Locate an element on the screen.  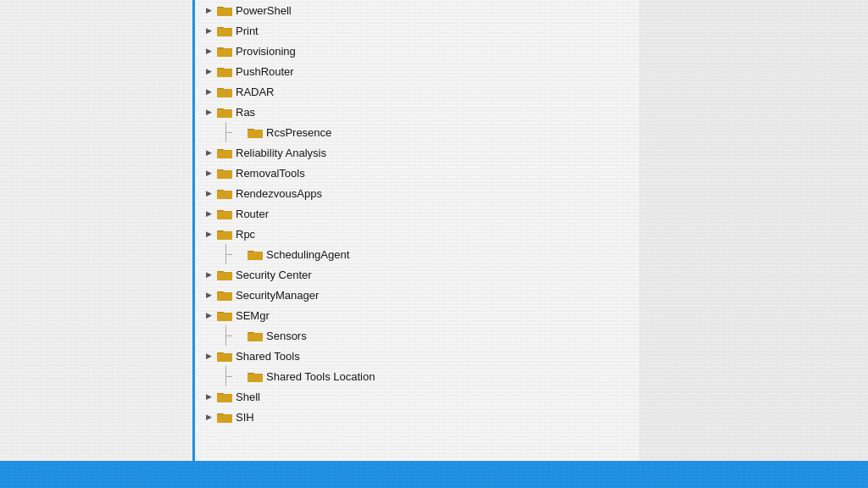
item-label-rpc: Rpc is located at coordinates (246, 234).